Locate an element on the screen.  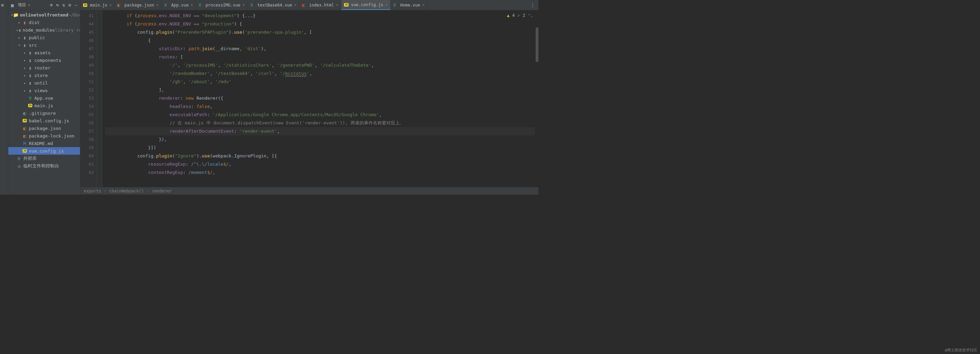
tree-item-router: ▸▮router is located at coordinates (44, 68).